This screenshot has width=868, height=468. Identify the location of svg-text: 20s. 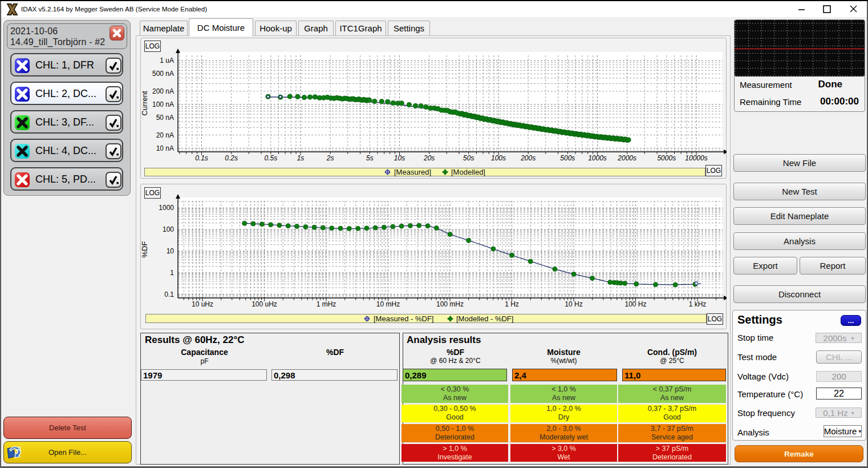
(429, 158).